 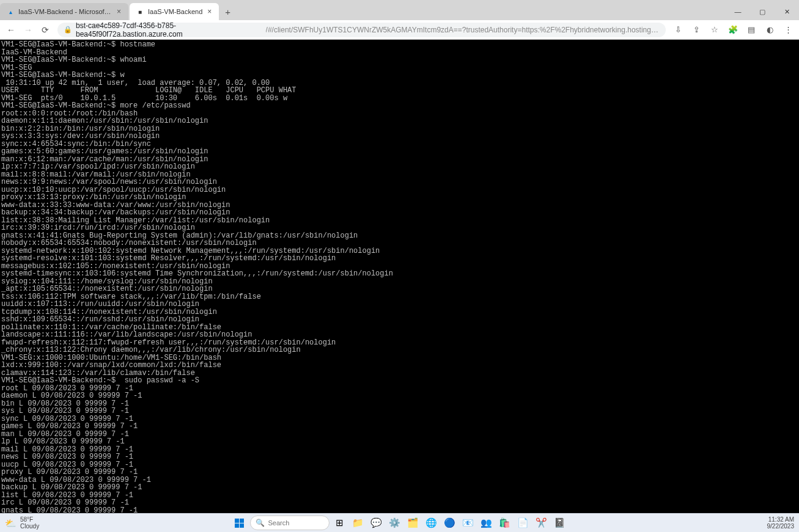 What do you see at coordinates (751, 30) in the screenshot?
I see `reading-list-icon: ▤` at bounding box center [751, 30].